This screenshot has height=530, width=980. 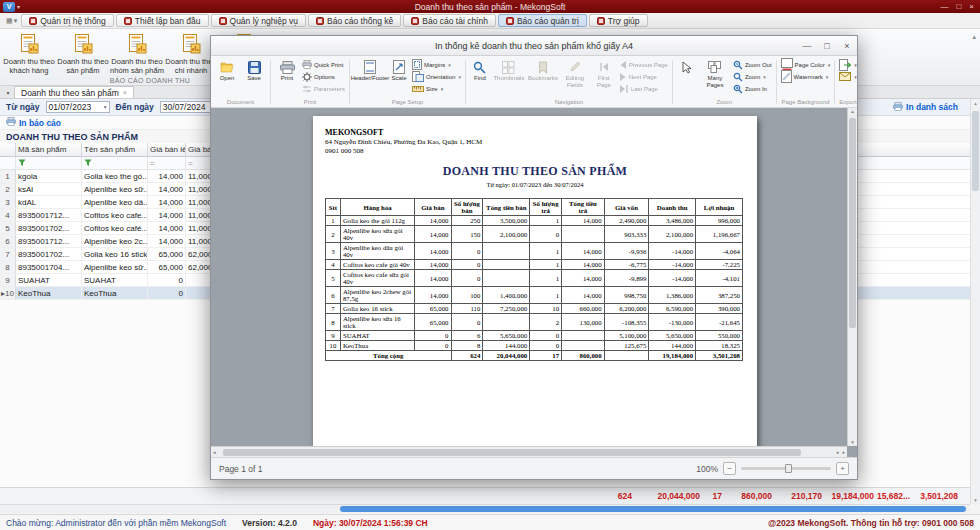 I want to click on scroll-up-icon: ▴, so click(x=976, y=103).